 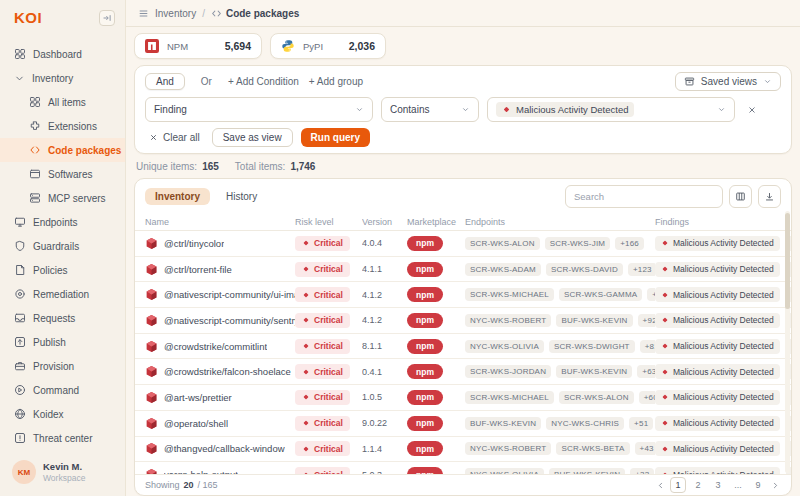 I want to click on table-row: @nativescript-community/ui-imageCritical…, so click(x=463, y=295).